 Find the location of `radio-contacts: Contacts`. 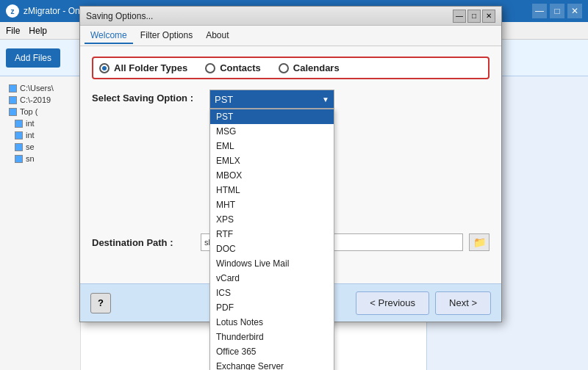

radio-contacts: Contacts is located at coordinates (233, 68).